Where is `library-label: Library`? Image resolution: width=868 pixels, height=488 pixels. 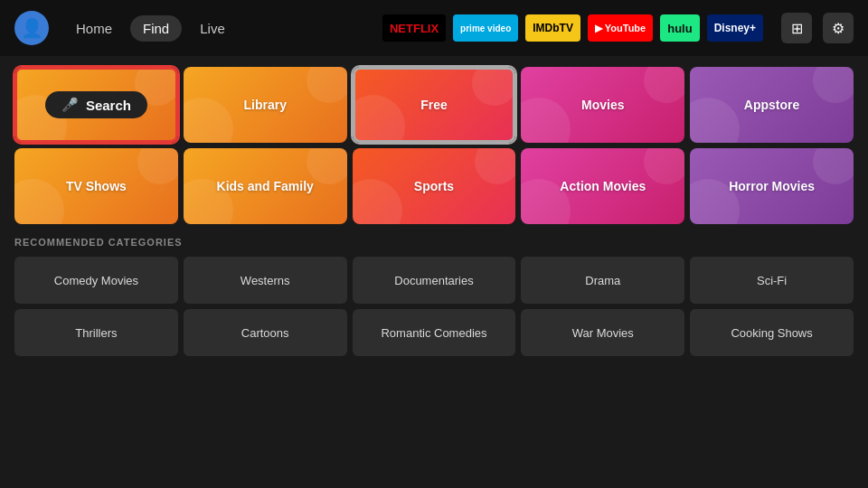
library-label: Library is located at coordinates (264, 105).